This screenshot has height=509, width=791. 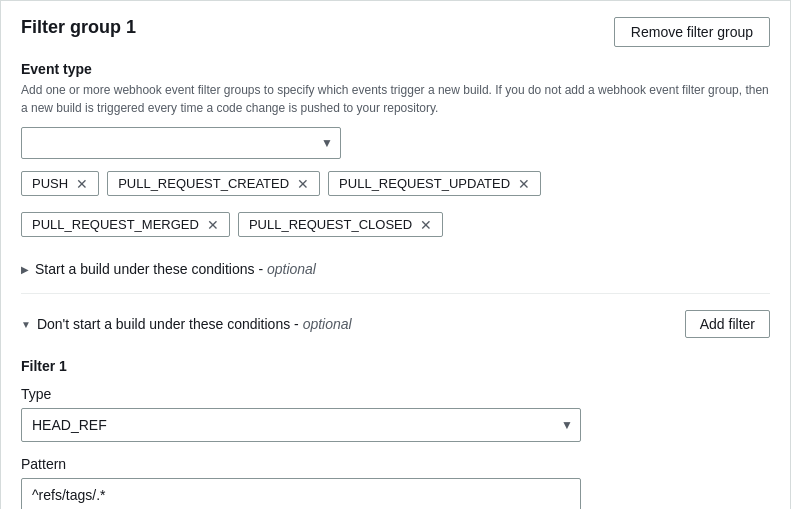 I want to click on type-label: Type, so click(x=396, y=394).